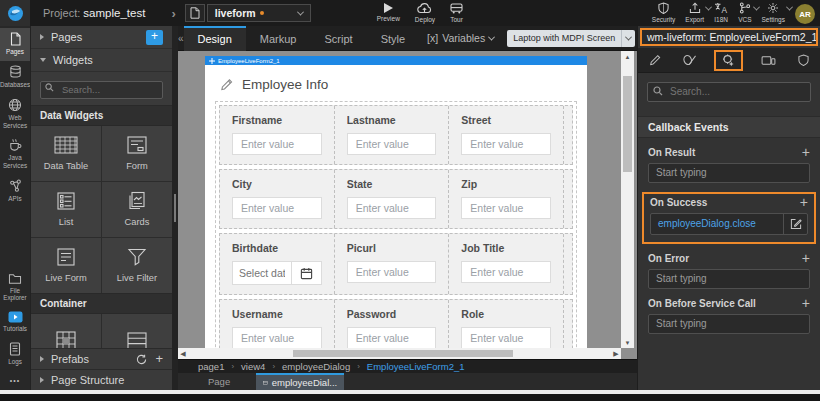 The width and height of the screenshot is (820, 401). Describe the element at coordinates (717, 224) in the screenshot. I see `on-success-action-link: employeeDialog.close` at that location.